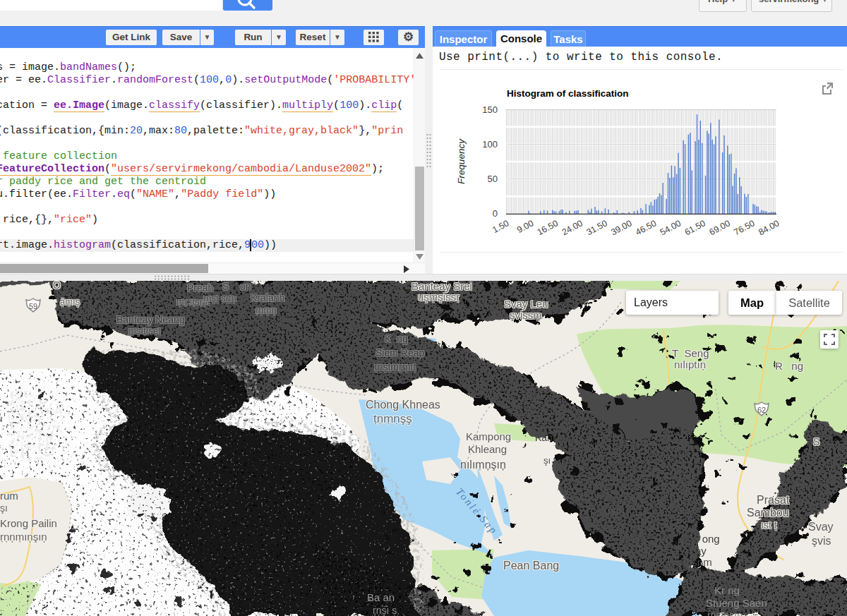  Describe the element at coordinates (769, 227) in the screenshot. I see `svg-text: 84.00` at that location.